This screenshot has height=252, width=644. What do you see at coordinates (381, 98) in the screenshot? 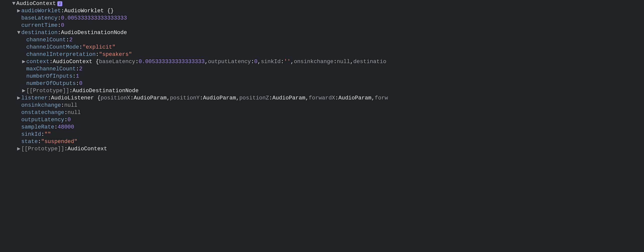
I see `preview-key: forw` at bounding box center [381, 98].